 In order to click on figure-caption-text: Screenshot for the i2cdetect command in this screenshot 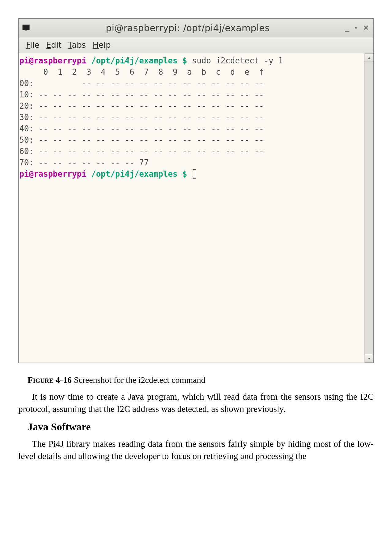, I will do `click(138, 380)`.